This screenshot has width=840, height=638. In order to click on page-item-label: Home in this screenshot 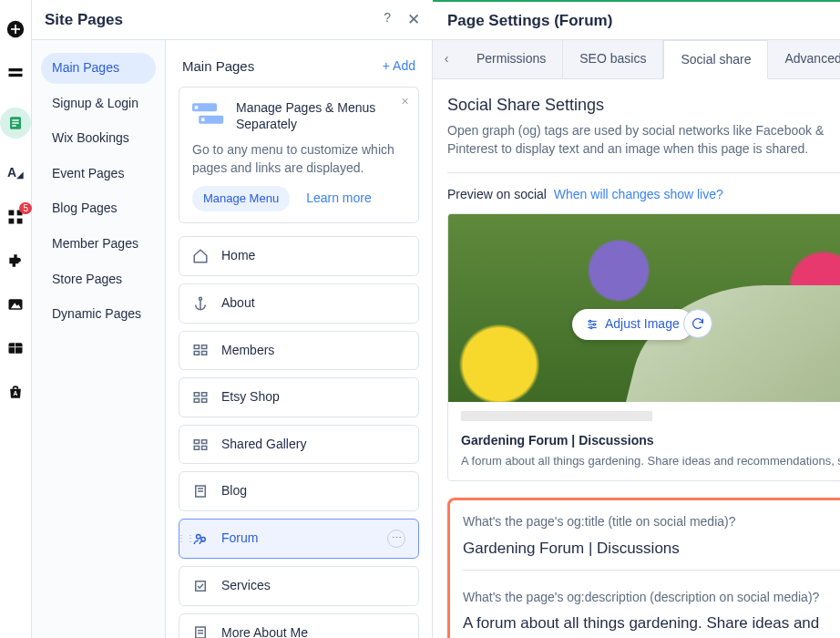, I will do `click(239, 256)`.